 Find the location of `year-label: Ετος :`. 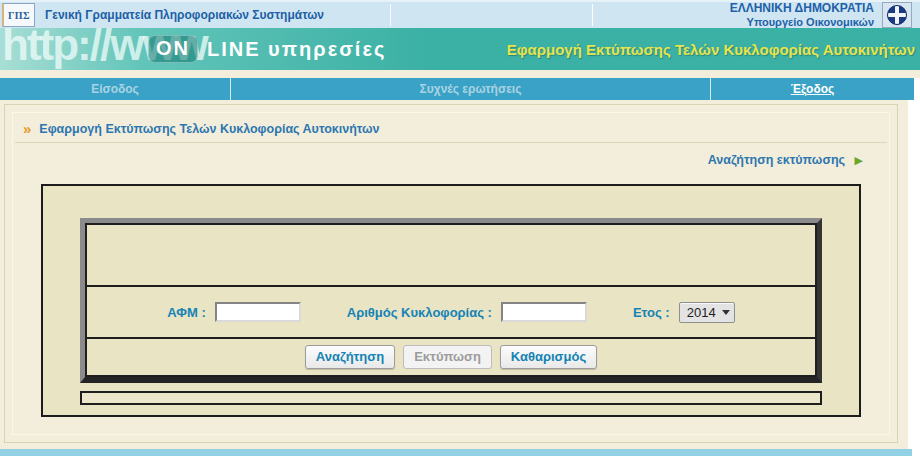

year-label: Ετος : is located at coordinates (652, 312).